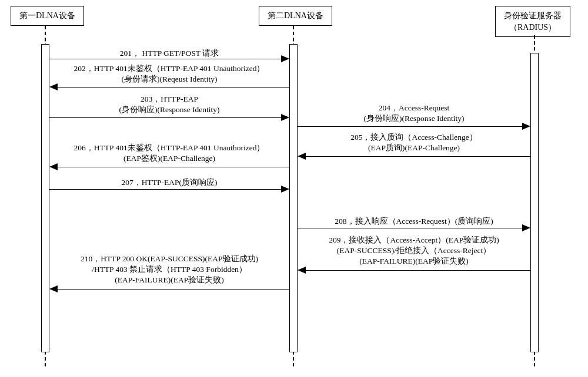  Describe the element at coordinates (169, 183) in the screenshot. I see `msg-207: 207，HTTP-EAP(质询响应)` at that location.